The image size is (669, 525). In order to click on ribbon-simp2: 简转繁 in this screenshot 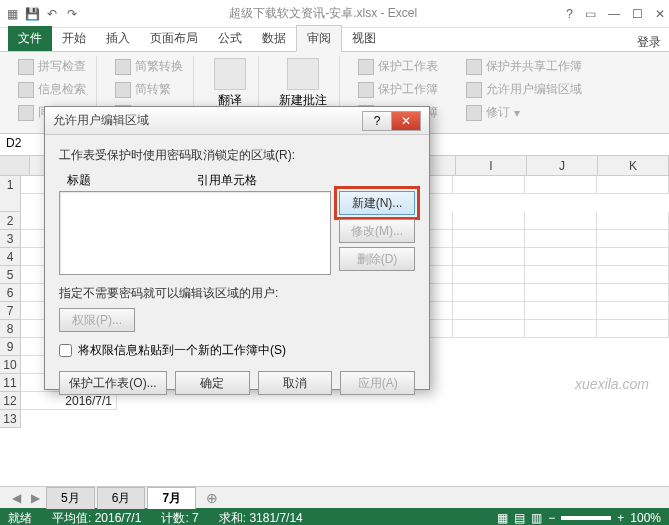, I will do `click(149, 90)`.